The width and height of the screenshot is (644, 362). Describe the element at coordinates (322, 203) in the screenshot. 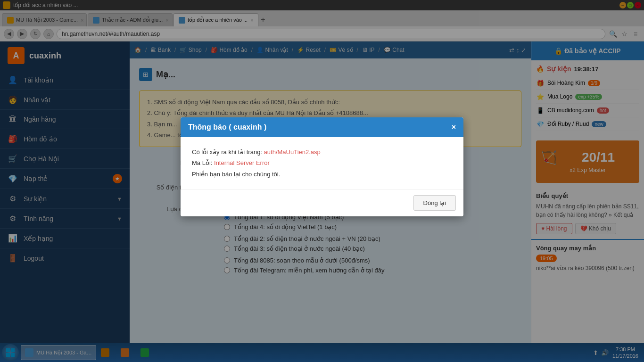

I see `modal-footer: Đóng lại` at that location.